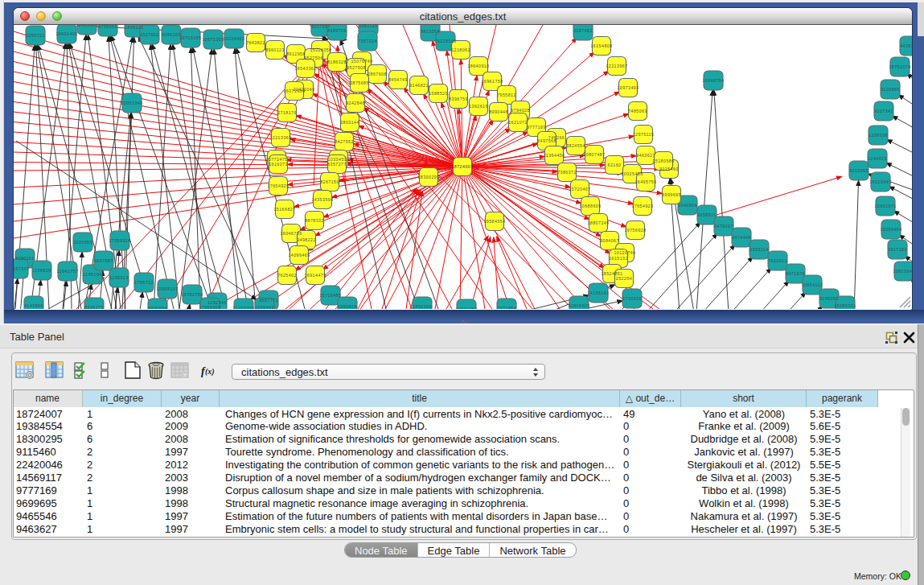 The image size is (924, 585). I want to click on svg-text: 20813640, so click(902, 271).